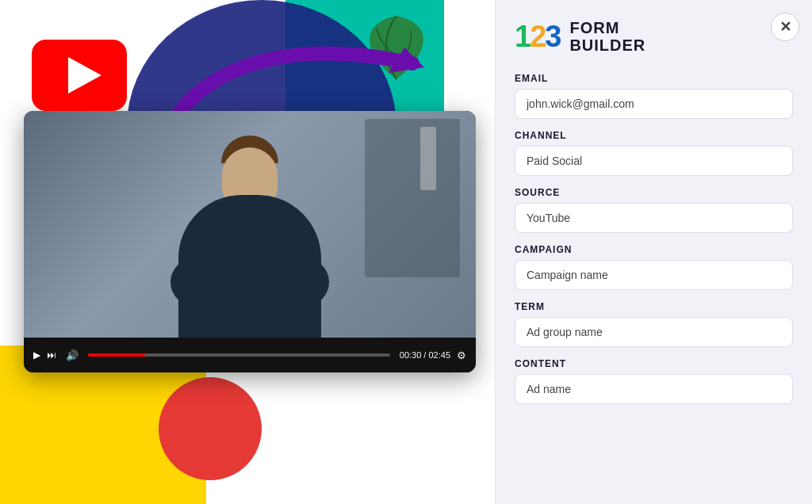 The image size is (812, 504). Describe the element at coordinates (538, 36) in the screenshot. I see `logo-numbers: 123` at that location.